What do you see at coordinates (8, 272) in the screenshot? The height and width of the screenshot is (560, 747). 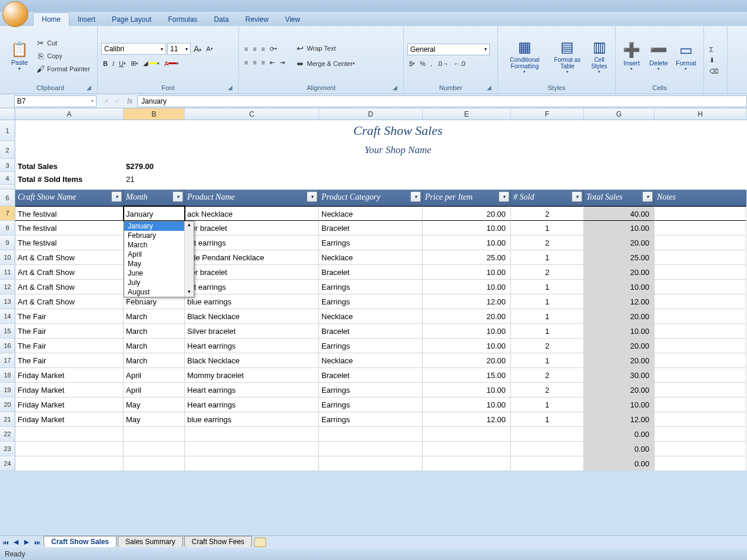 I see `row-header: 11` at bounding box center [8, 272].